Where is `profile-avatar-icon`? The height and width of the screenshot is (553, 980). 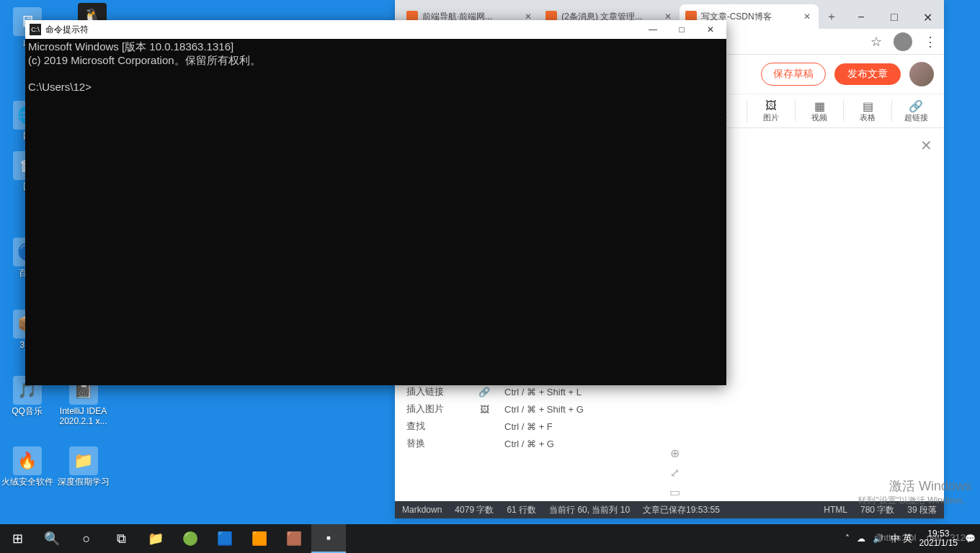
profile-avatar-icon is located at coordinates (903, 42).